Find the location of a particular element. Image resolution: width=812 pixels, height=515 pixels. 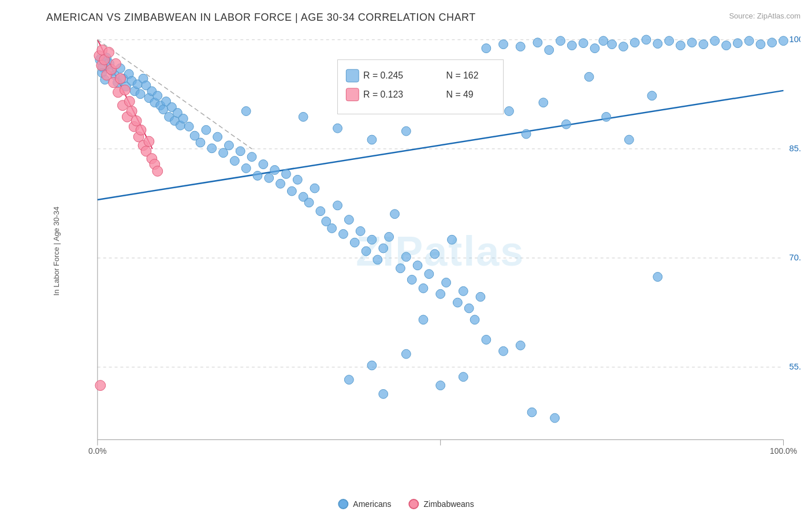

legend-label-zimbabweans: Zimbabweans is located at coordinates (448, 504).